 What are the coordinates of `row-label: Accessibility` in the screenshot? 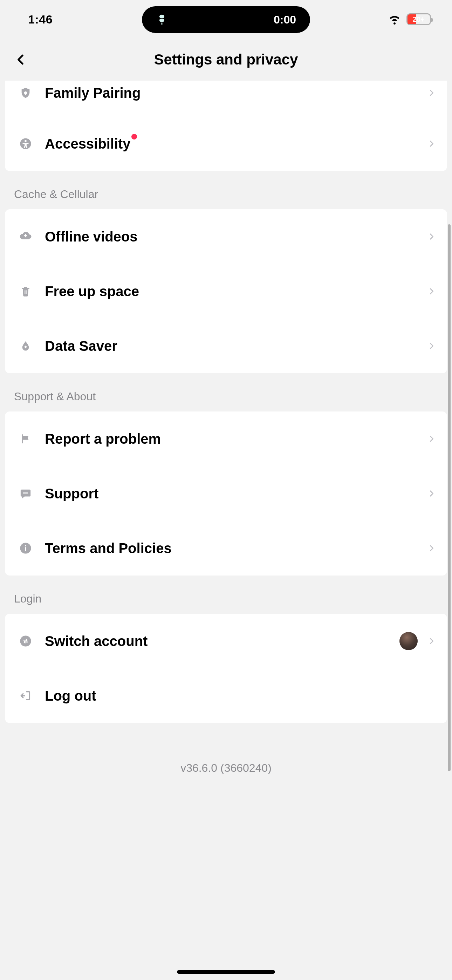 It's located at (236, 144).